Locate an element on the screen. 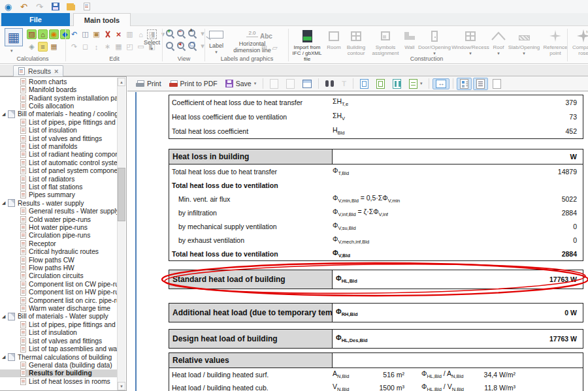 This screenshot has height=391, width=588. select-button: A Select ▾ is located at coordinates (152, 40).